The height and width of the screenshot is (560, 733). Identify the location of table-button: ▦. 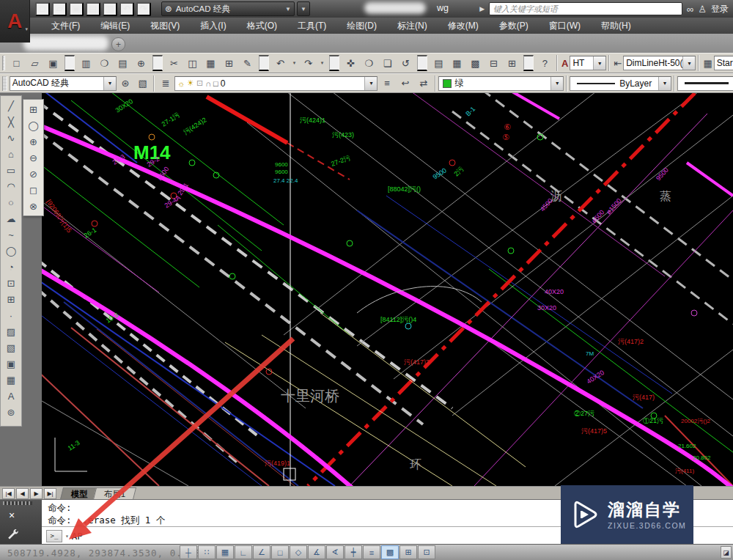
(12, 380).